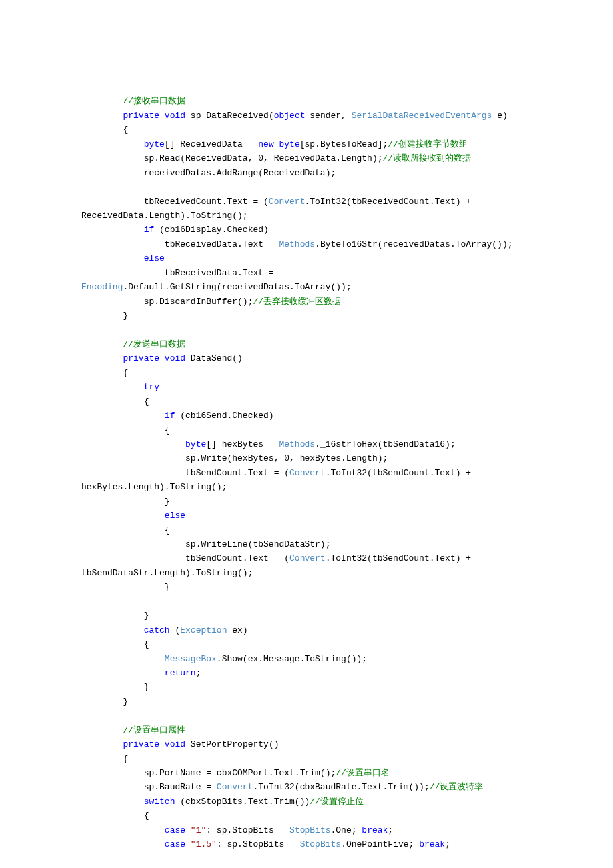 The height and width of the screenshot is (868, 613). What do you see at coordinates (167, 573) in the screenshot?
I see `code-token: tbSendDataStr.Length).ToString();` at bounding box center [167, 573].